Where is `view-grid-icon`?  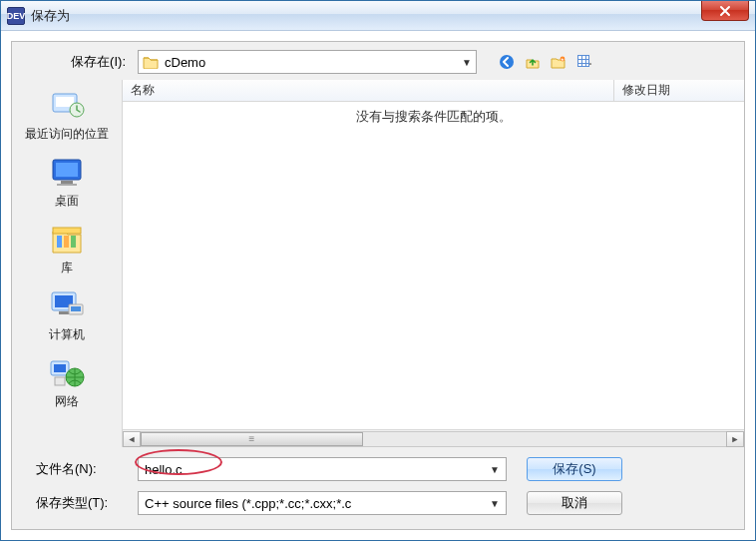
view-grid-icon is located at coordinates (584, 62).